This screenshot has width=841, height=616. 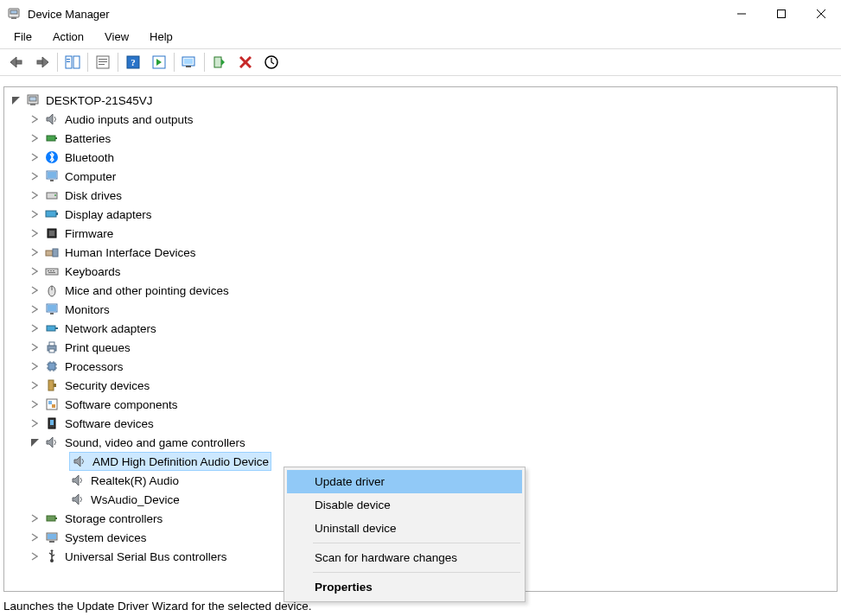 What do you see at coordinates (422, 290) in the screenshot?
I see `tree-category: Mice and other pointing devices` at bounding box center [422, 290].